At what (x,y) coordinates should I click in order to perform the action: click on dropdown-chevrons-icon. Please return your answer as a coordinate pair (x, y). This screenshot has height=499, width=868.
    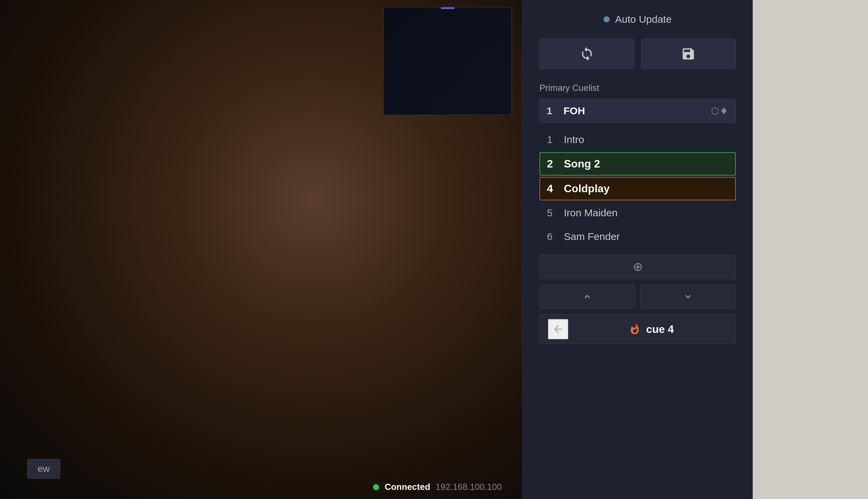
    Looking at the image, I should click on (724, 111).